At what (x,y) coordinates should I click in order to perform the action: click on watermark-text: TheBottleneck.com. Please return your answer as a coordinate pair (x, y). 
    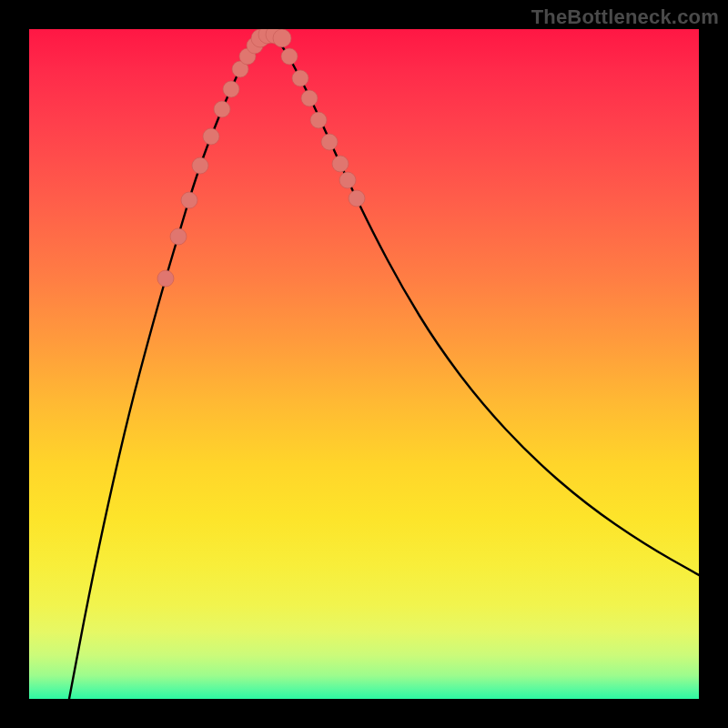
    Looking at the image, I should click on (625, 17).